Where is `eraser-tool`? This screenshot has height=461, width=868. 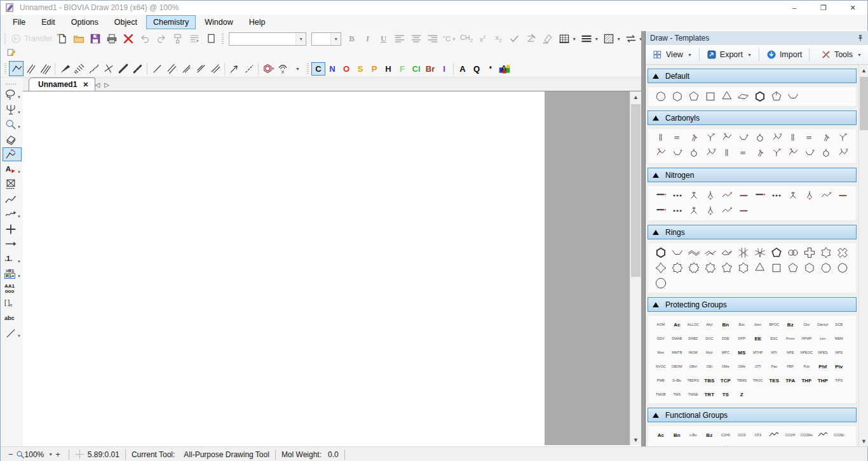
eraser-tool is located at coordinates (12, 140).